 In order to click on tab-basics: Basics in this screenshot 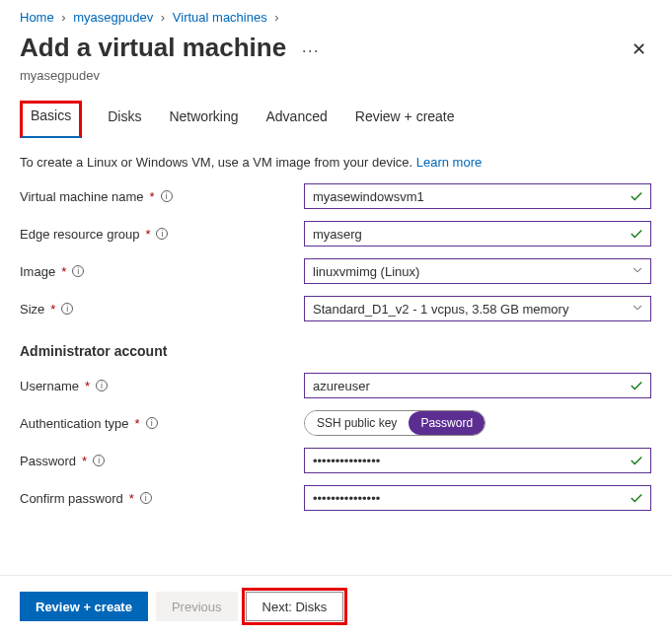, I will do `click(51, 119)`.